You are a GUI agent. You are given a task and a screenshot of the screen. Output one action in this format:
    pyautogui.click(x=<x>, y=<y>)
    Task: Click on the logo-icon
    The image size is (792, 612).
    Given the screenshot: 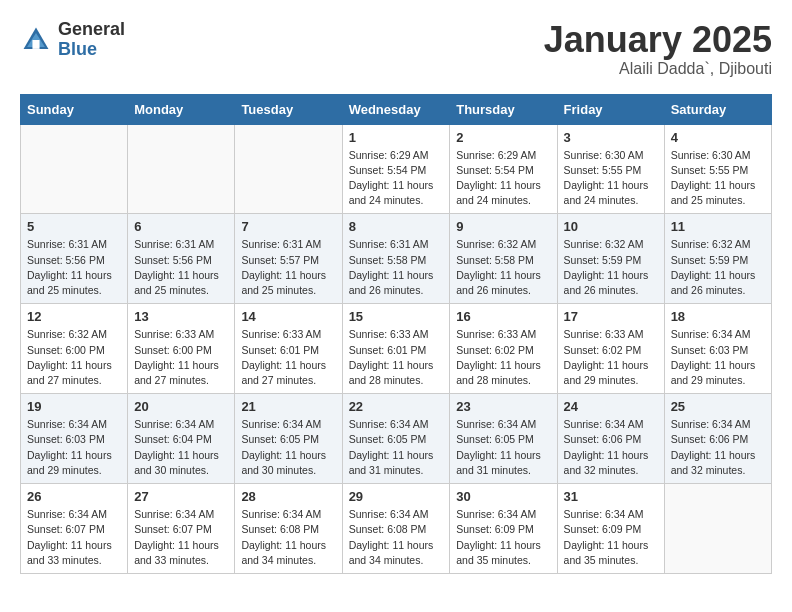 What is the action you would take?
    pyautogui.click(x=36, y=40)
    